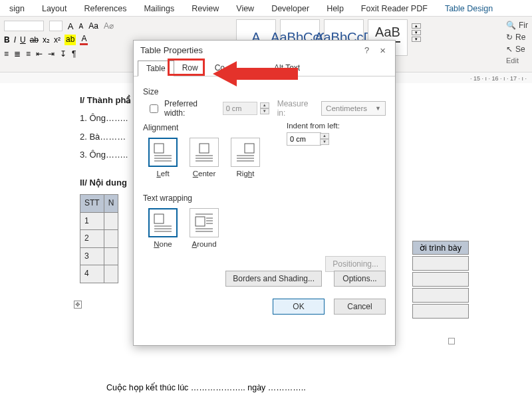  What do you see at coordinates (154, 109) in the screenshot?
I see `preferred-width-checkbox` at bounding box center [154, 109].